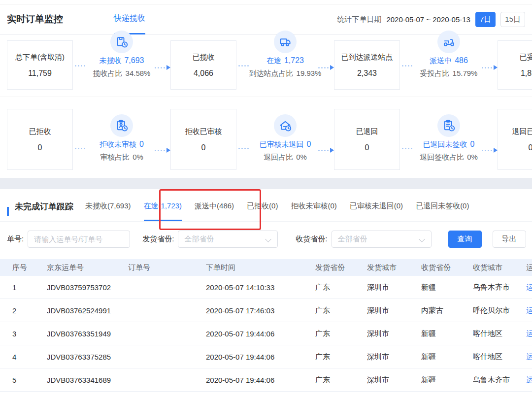  What do you see at coordinates (285, 61) in the screenshot?
I see `stat-link: 在途1,723` at bounding box center [285, 61].